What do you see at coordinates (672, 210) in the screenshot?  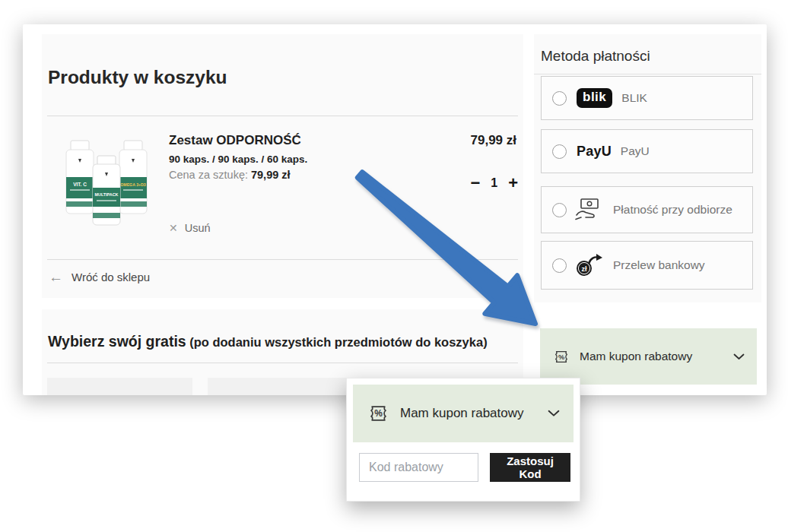 I see `payment-option-label: Płatność przy odbiorze` at bounding box center [672, 210].